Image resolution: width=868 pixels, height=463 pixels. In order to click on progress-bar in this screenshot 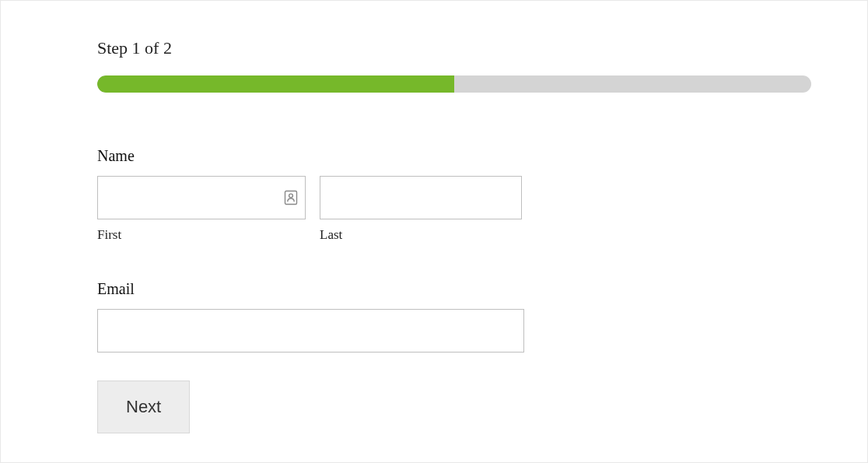, I will do `click(454, 84)`.